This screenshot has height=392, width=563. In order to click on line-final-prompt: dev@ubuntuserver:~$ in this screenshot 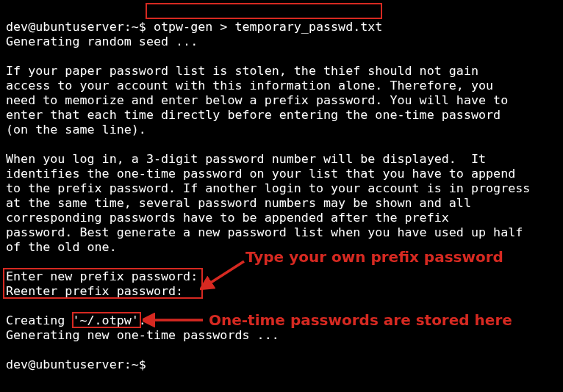, I will do `click(79, 364)`.